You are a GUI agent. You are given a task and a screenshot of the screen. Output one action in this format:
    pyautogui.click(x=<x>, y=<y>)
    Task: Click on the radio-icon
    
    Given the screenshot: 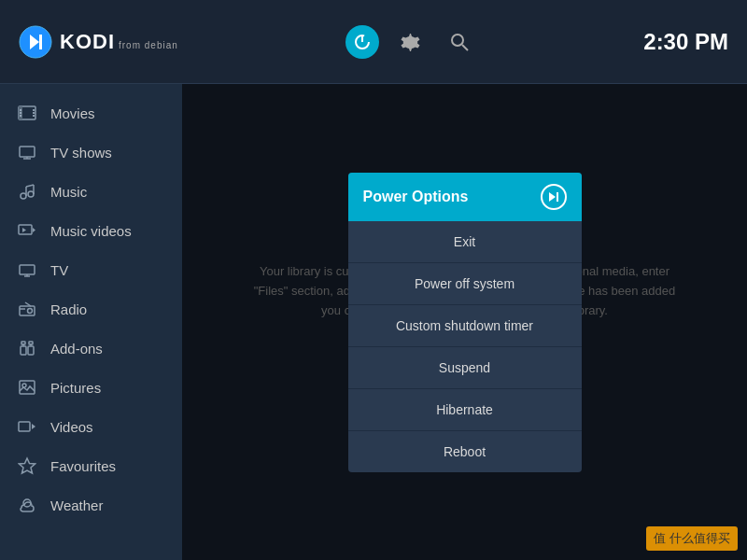 What is the action you would take?
    pyautogui.click(x=27, y=309)
    